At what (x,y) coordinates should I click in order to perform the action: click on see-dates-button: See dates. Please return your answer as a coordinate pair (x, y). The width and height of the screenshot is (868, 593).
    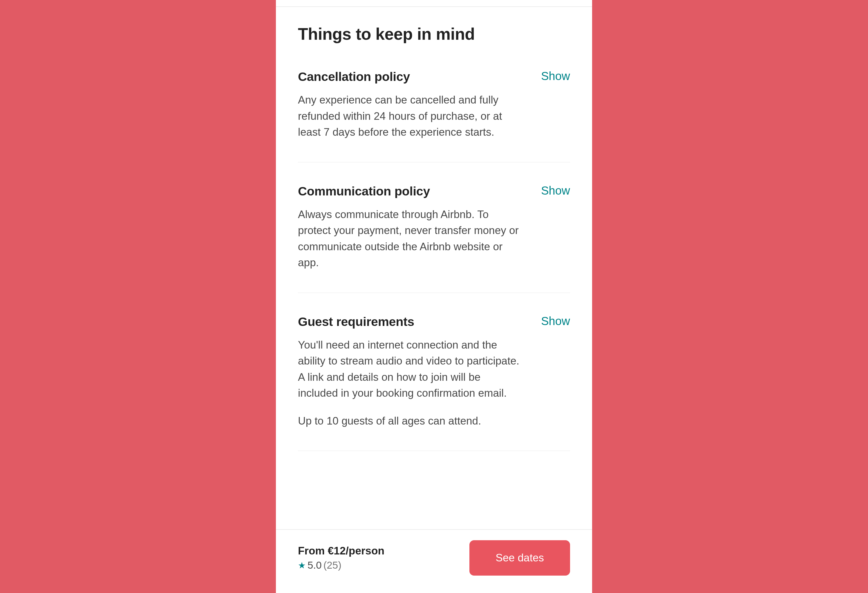
    Looking at the image, I should click on (520, 558).